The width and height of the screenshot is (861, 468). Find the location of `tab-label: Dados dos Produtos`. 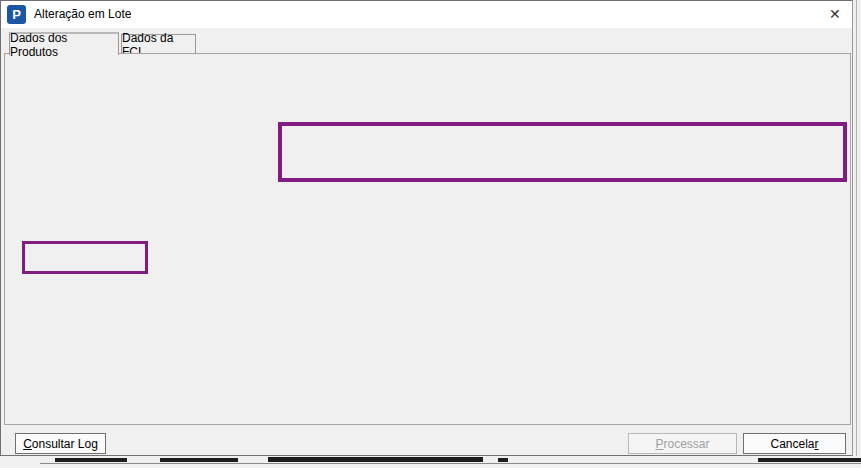

tab-label: Dados dos Produtos is located at coordinates (64, 45).